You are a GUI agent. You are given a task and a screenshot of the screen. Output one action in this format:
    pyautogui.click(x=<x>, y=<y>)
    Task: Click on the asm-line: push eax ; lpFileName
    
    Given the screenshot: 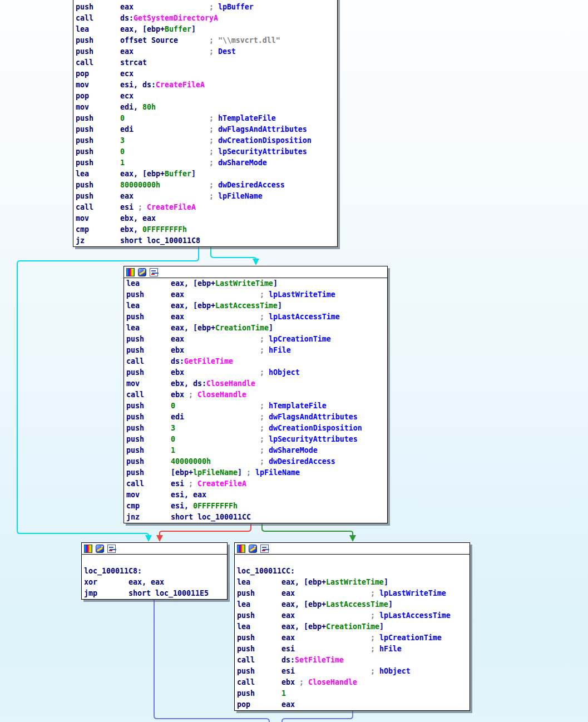 What is the action you would take?
    pyautogui.click(x=206, y=196)
    